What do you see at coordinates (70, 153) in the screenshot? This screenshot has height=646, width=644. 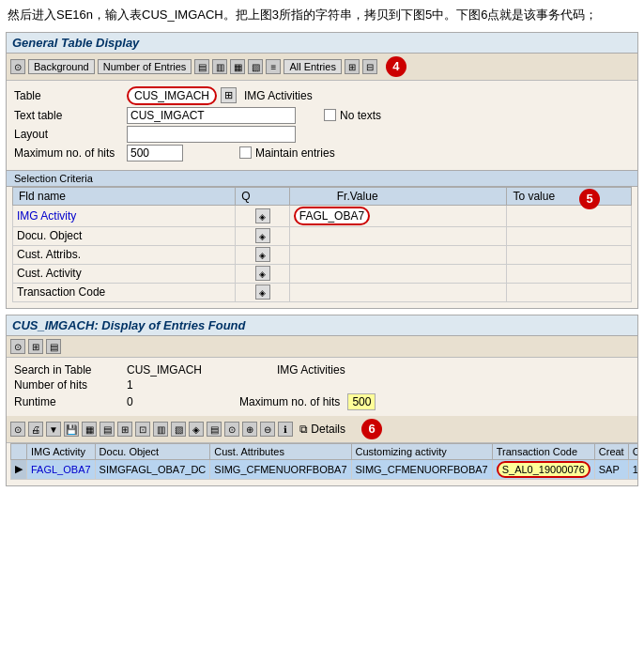 I see `max-hits-label: Maximum no. of hits` at bounding box center [70, 153].